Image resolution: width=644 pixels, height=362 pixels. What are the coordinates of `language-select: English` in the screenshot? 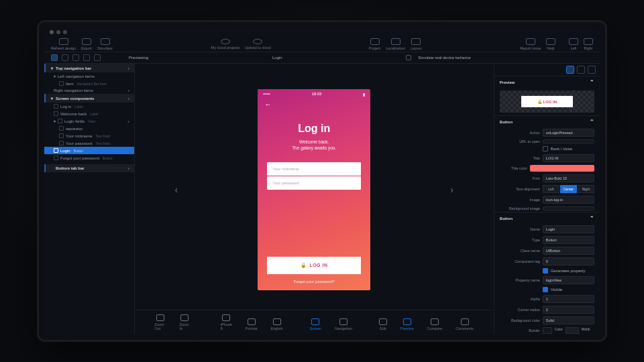 It's located at (277, 324).